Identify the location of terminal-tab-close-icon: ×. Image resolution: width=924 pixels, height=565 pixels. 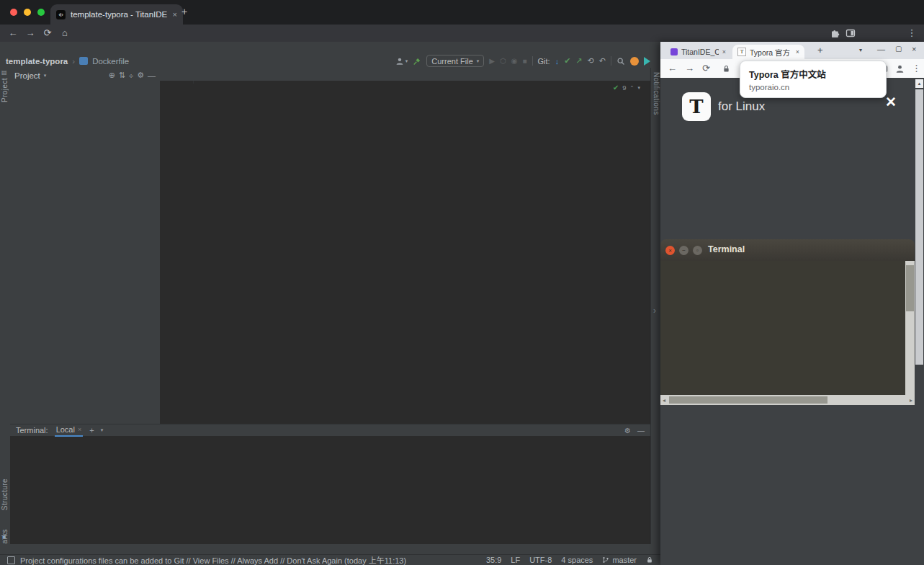
(79, 430).